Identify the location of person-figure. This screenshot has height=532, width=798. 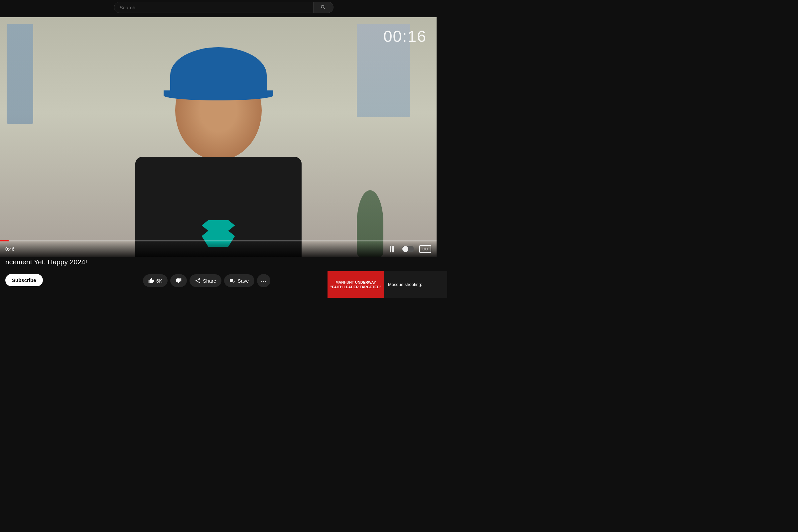
(218, 149).